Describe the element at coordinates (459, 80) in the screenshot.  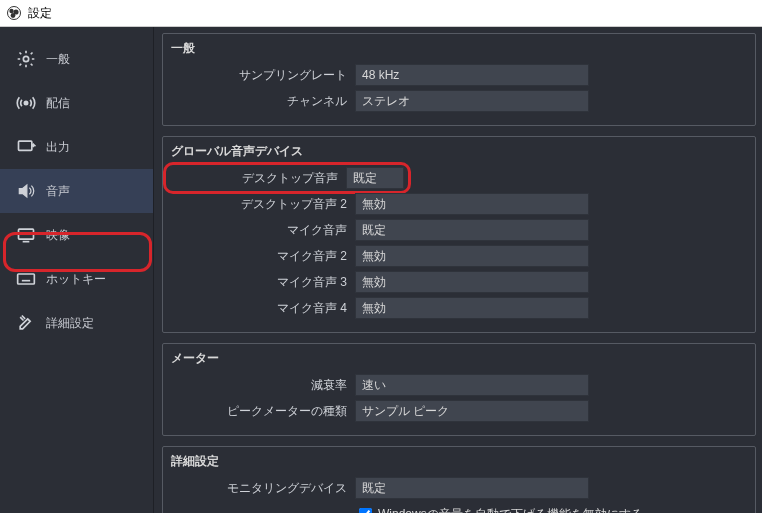
I see `panel-general: 一般 サンプリングレート 48 kHz チャンネル ステレオ` at that location.